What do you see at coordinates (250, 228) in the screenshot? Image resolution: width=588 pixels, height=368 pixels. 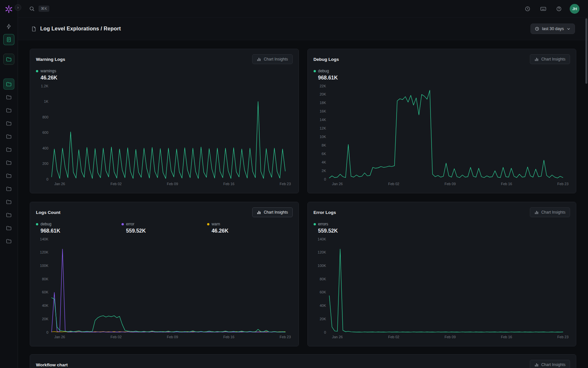 I see `legend-warn: warn 46.26K` at bounding box center [250, 228].